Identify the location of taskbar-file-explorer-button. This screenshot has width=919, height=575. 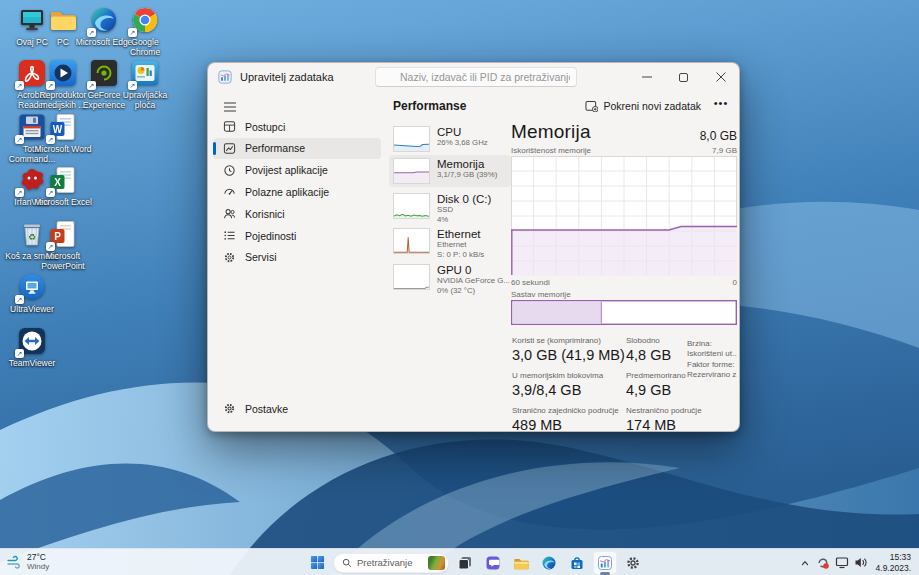
(521, 563).